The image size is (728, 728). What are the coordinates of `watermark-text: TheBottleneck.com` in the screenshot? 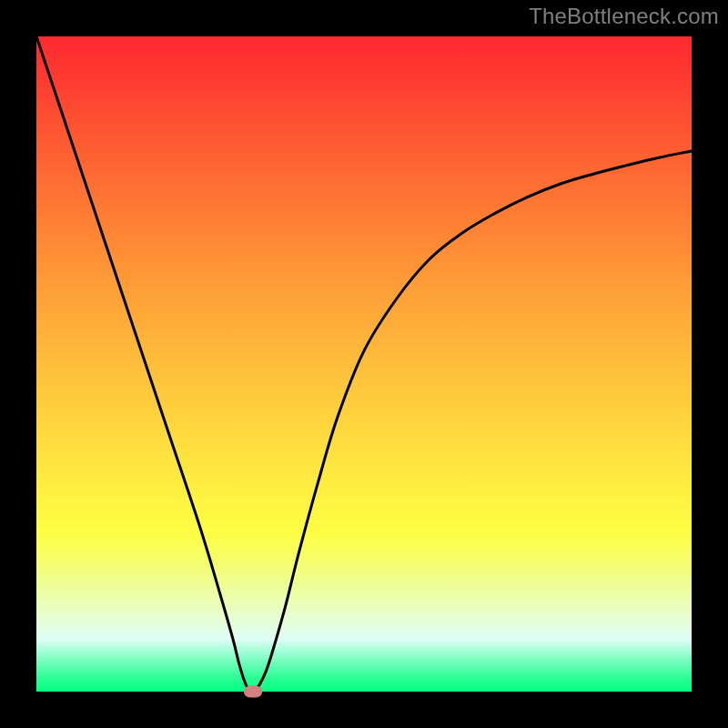 It's located at (624, 16).